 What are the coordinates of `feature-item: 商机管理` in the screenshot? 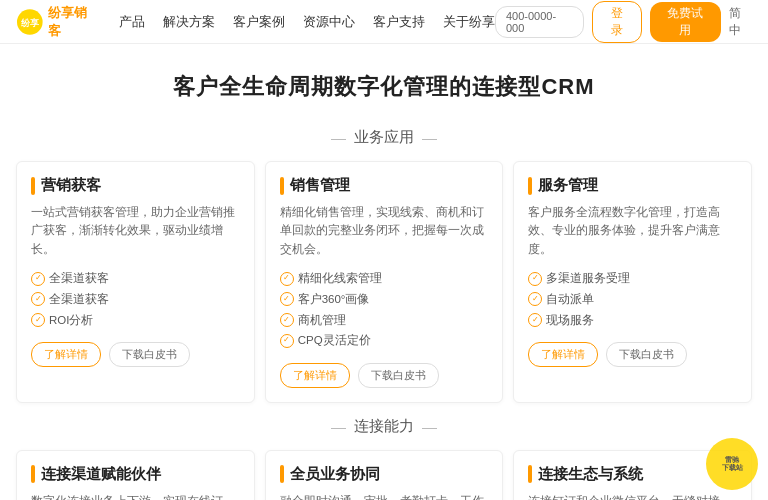 It's located at (384, 320).